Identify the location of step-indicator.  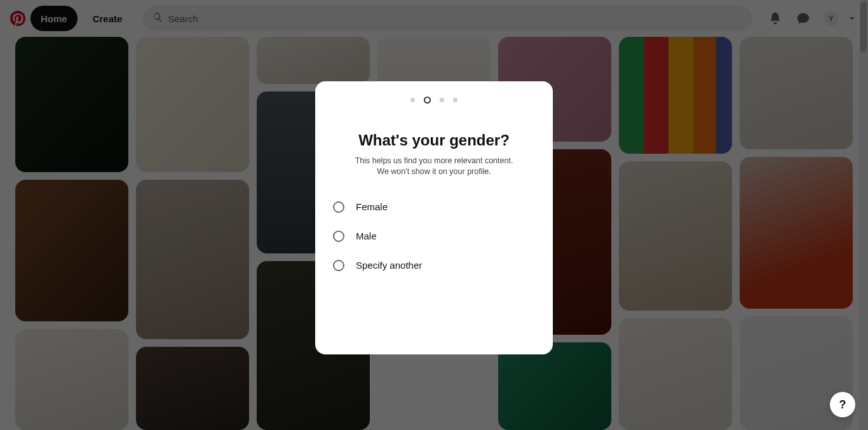
(434, 102).